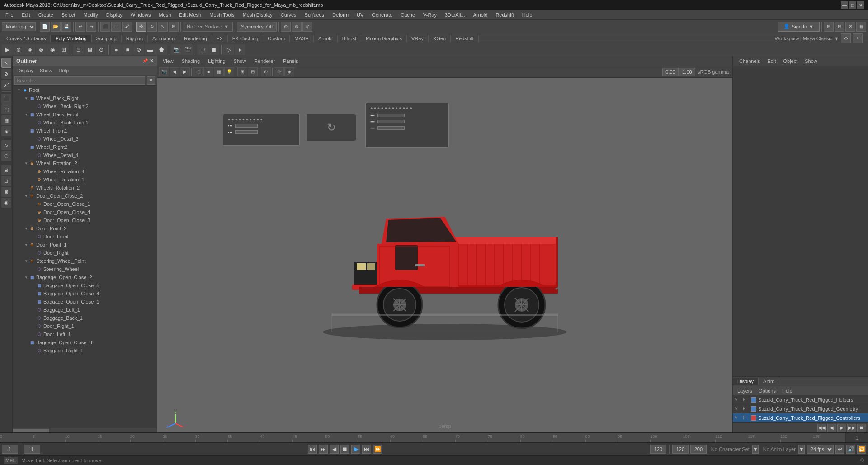 The width and height of the screenshot is (868, 465). I want to click on right-panel-btn-4: ⏹, so click(862, 428).